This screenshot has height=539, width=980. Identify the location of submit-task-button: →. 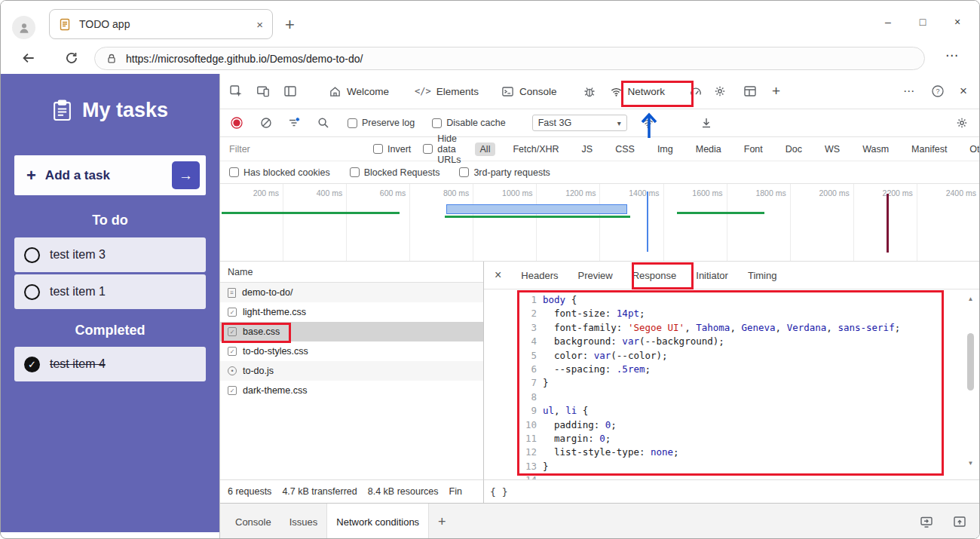
(185, 175).